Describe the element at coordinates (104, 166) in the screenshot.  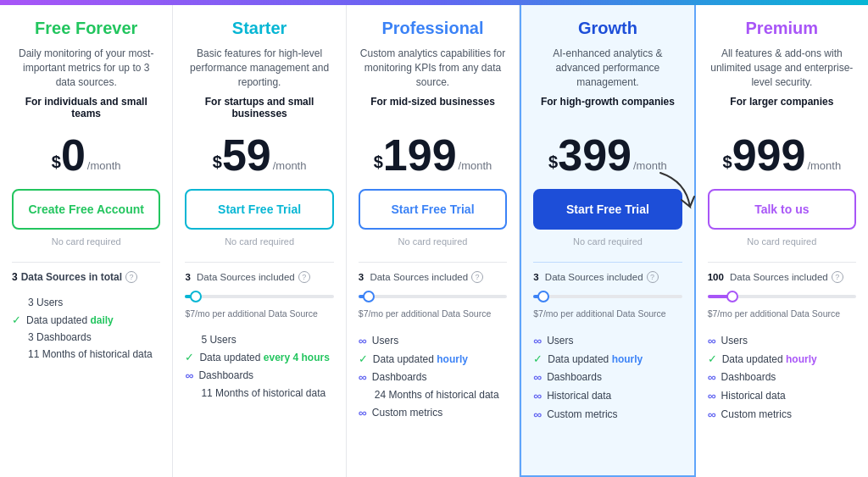
I see `price-period-free: /month` at that location.